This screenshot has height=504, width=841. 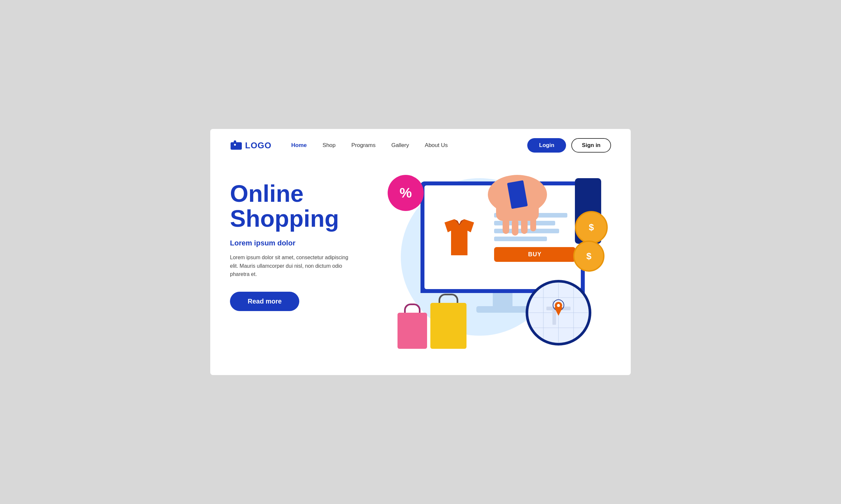 What do you see at coordinates (412, 326) in the screenshot?
I see `bag-pink` at bounding box center [412, 326].